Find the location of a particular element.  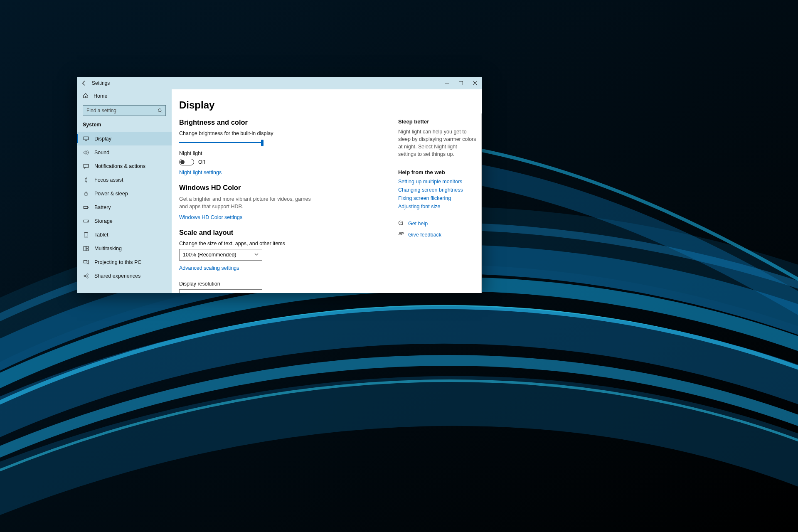

titlebar: Settings is located at coordinates (279, 83).